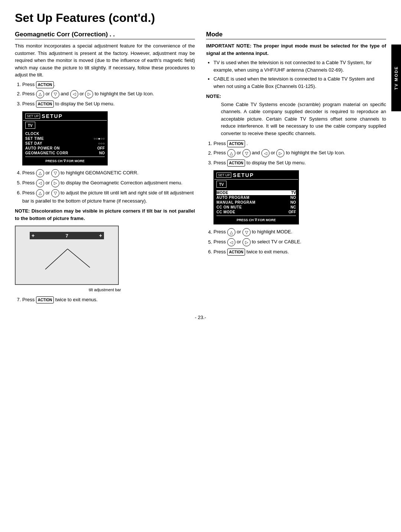 Image resolution: width=401 pixels, height=532 pixels. Describe the element at coordinates (224, 175) in the screenshot. I see `screen2-tag: SET UP` at that location.